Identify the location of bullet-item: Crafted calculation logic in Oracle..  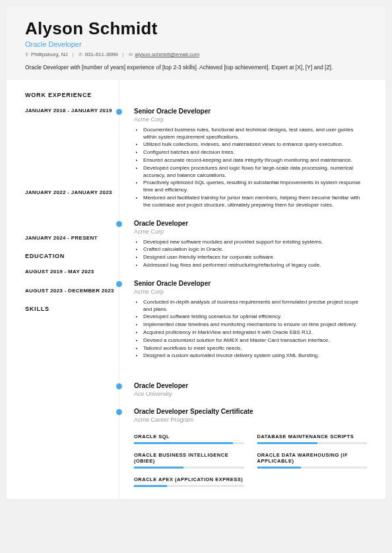
(255, 249).